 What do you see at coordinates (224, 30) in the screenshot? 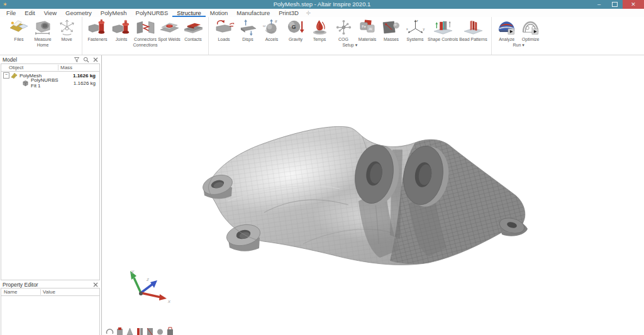
I see `tool-loads: Loads` at bounding box center [224, 30].